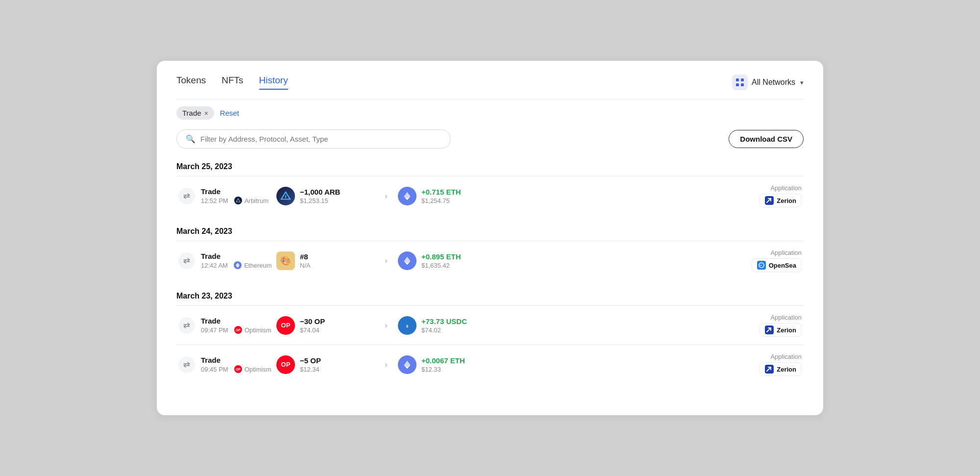 This screenshot has width=980, height=476. I want to click on col-from: OP −5 OP $12.34, so click(325, 365).